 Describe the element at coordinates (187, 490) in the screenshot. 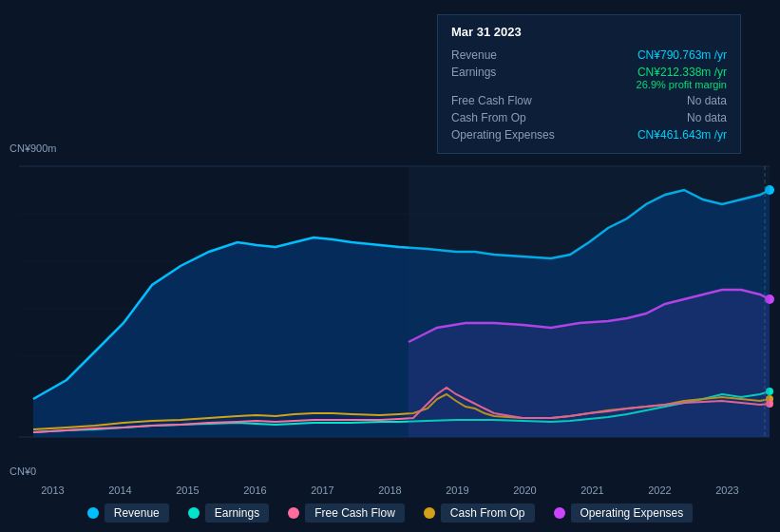

I see `x-label-2015: 2015` at that location.